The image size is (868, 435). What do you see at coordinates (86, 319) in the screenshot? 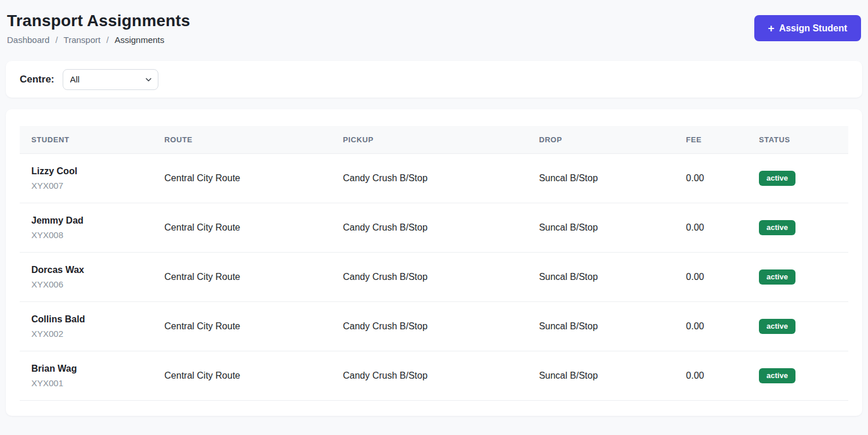
I see `student-name: Collins Bald` at bounding box center [86, 319].